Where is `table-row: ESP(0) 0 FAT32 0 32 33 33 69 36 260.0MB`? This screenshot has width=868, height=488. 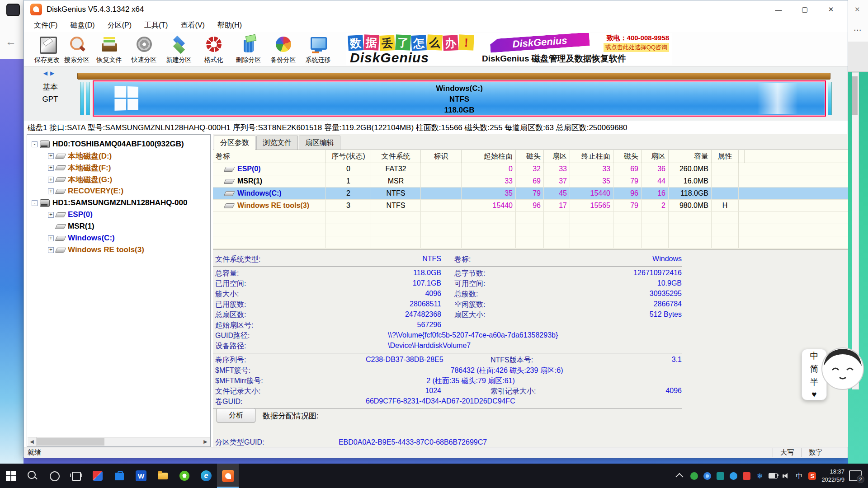 table-row: ESP(0) 0 FAT32 0 32 33 33 69 36 260.0MB is located at coordinates (531, 169).